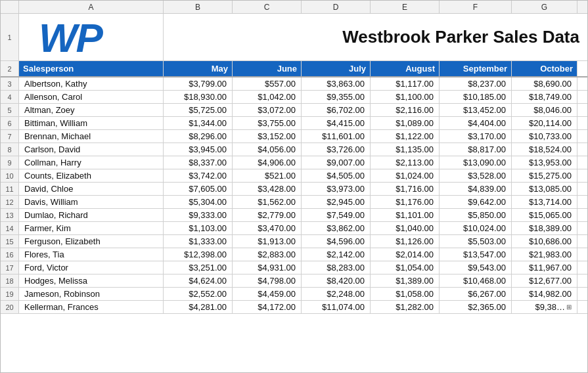 Image resolution: width=588 pixels, height=373 pixels. What do you see at coordinates (545, 84) in the screenshot?
I see `cell-oct: $8,690.00` at bounding box center [545, 84].